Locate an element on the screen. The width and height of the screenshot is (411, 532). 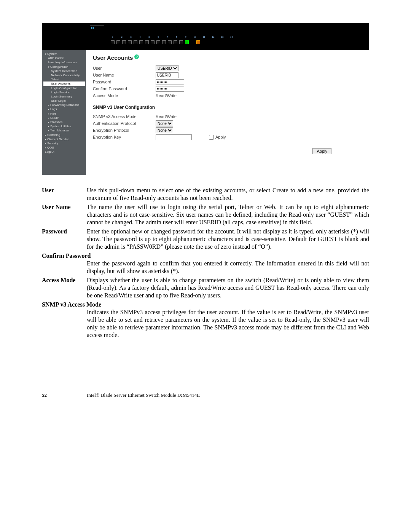
apply-checkbox-group: Apply is located at coordinates (218, 137).